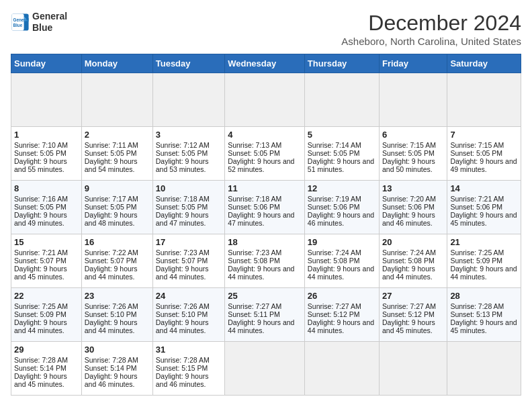  What do you see at coordinates (413, 242) in the screenshot?
I see `day-number: 20` at bounding box center [413, 242].